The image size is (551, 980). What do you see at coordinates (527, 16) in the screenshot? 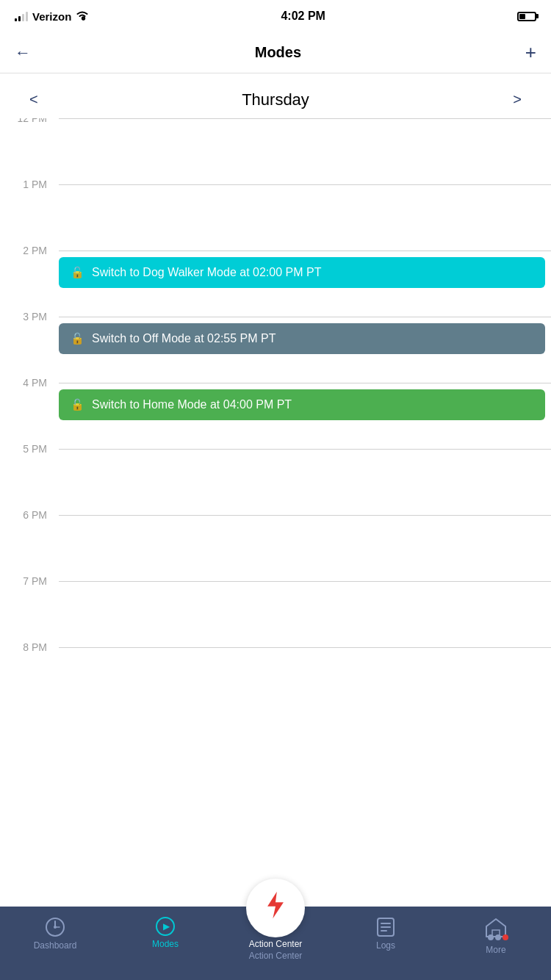
I see `status-right` at bounding box center [527, 16].